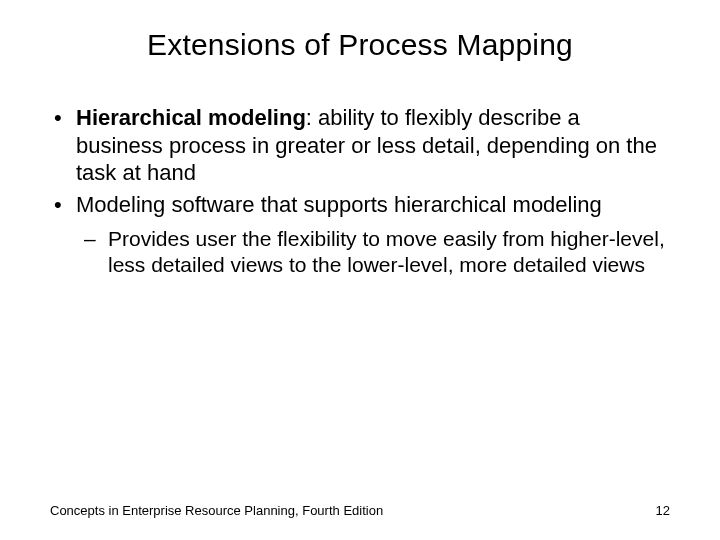 This screenshot has height=540, width=720. I want to click on page-number: 12, so click(663, 510).